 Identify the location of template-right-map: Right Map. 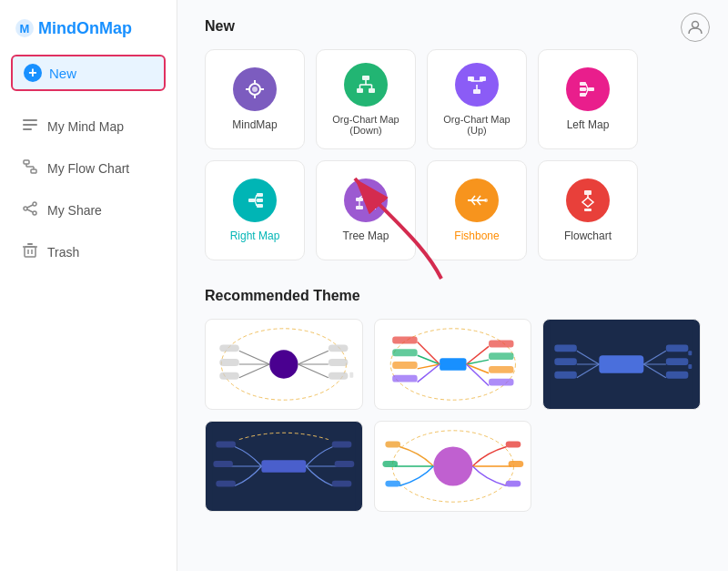
(255, 210).